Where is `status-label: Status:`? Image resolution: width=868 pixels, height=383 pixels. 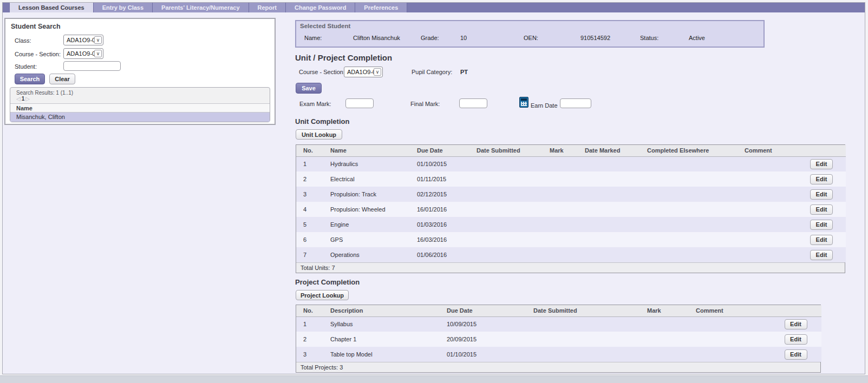 status-label: Status: is located at coordinates (649, 38).